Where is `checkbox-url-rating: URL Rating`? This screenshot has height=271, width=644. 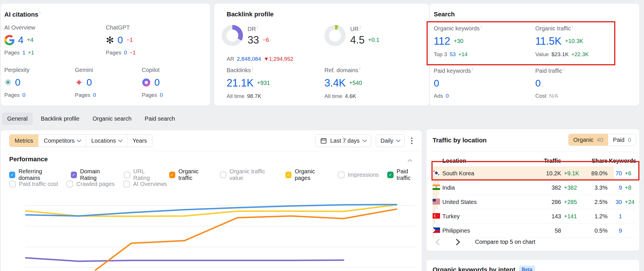
checkbox-url-rating: URL Rating is located at coordinates (142, 175).